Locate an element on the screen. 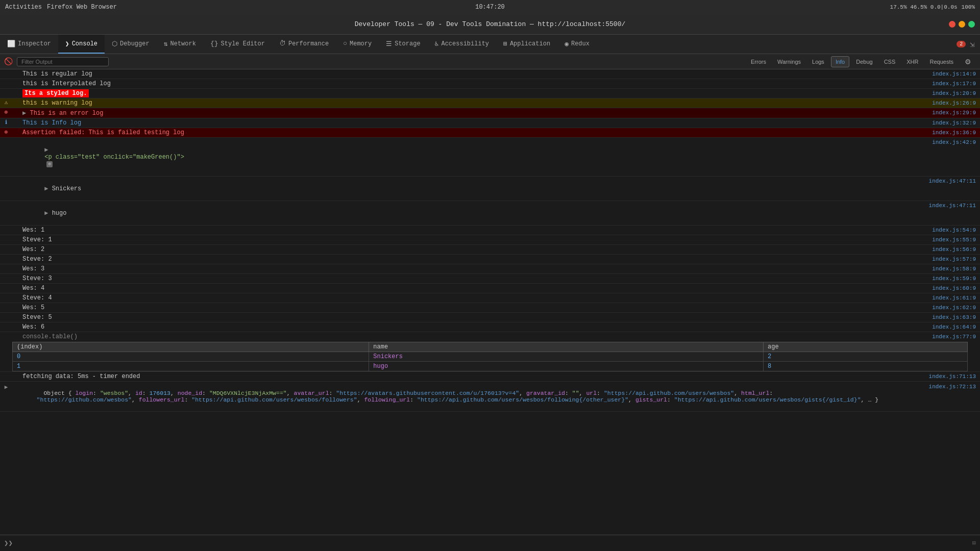  log-text: Wes: 6 is located at coordinates (464, 327).